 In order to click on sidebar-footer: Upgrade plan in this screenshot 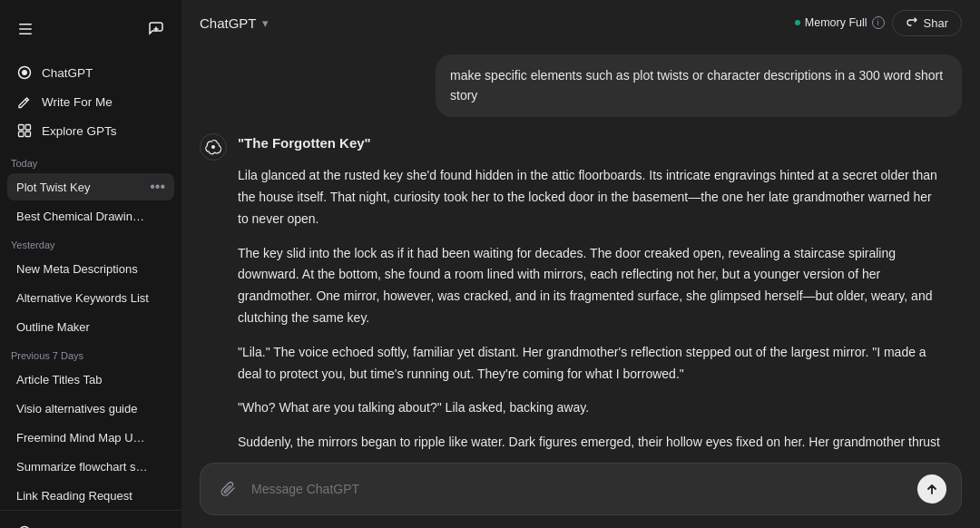, I will do `click(91, 519)`.